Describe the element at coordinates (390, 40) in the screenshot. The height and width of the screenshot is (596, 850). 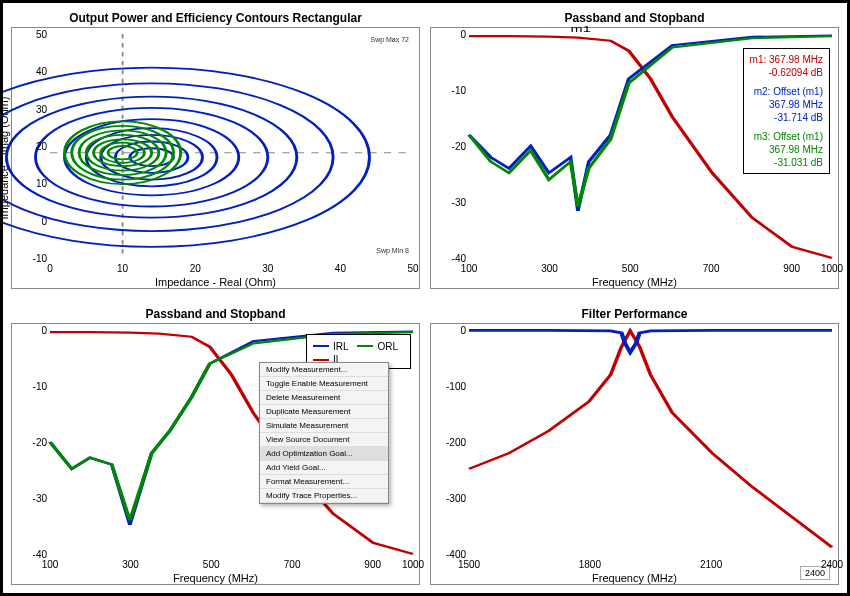
I see `swp-max-label: Swp Max 72` at that location.